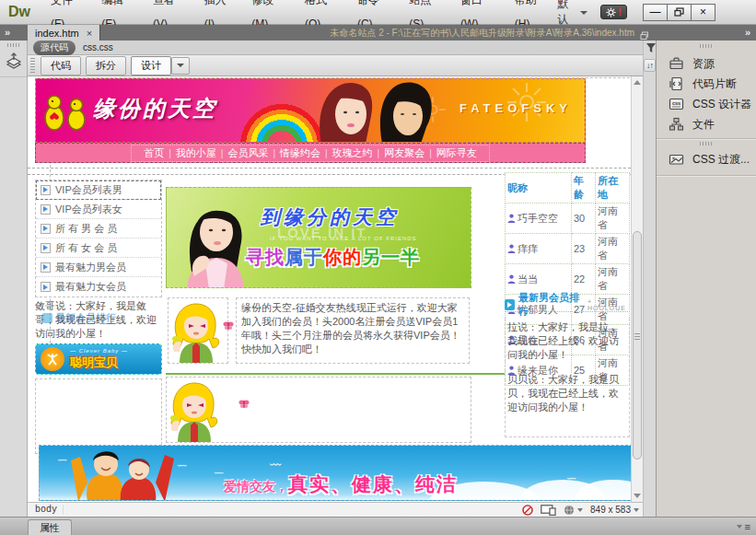  What do you see at coordinates (57, 33) in the screenshot?
I see `tab-label: index.htm` at bounding box center [57, 33].